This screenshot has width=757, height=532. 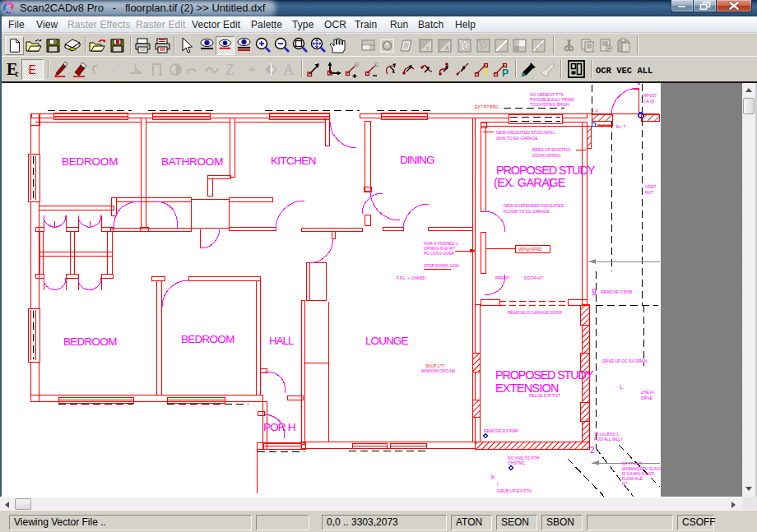 I want to click on svg-text: LHE IF, so click(x=648, y=392).